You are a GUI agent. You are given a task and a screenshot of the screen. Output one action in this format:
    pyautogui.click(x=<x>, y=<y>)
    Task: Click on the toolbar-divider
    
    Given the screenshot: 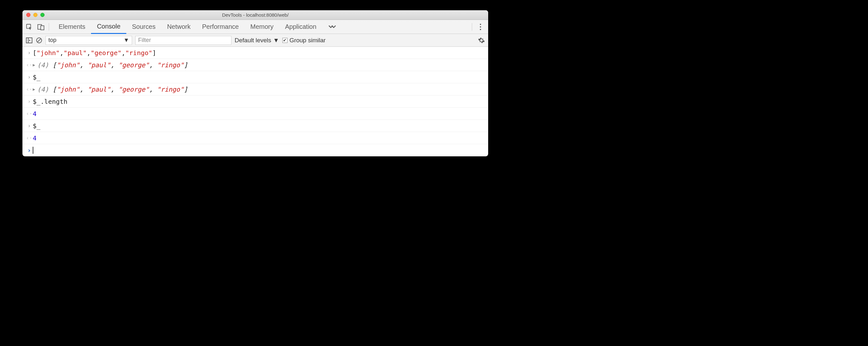 What is the action you would take?
    pyautogui.click(x=49, y=27)
    